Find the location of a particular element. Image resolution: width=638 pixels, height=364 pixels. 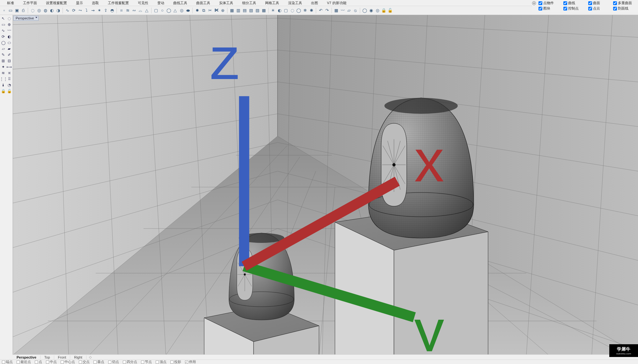

menu-item: V7 的新功能 is located at coordinates (337, 3).